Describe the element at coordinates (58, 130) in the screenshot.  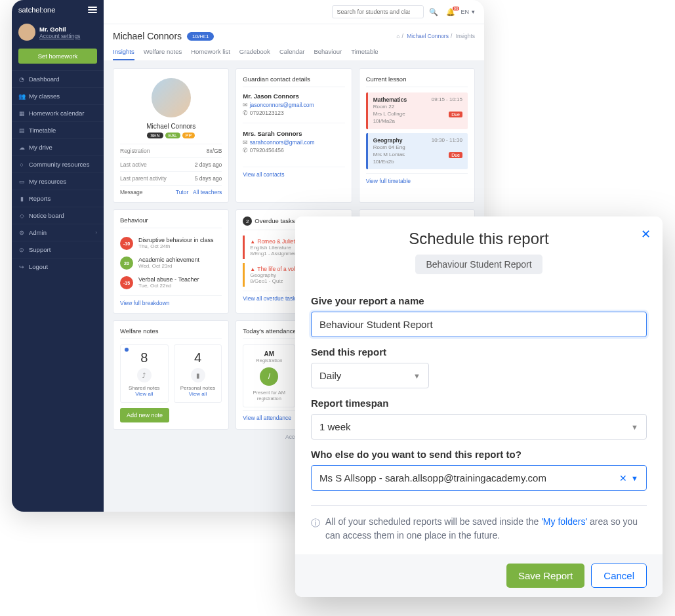
I see `nav-timetable: ▤Timetable` at that location.